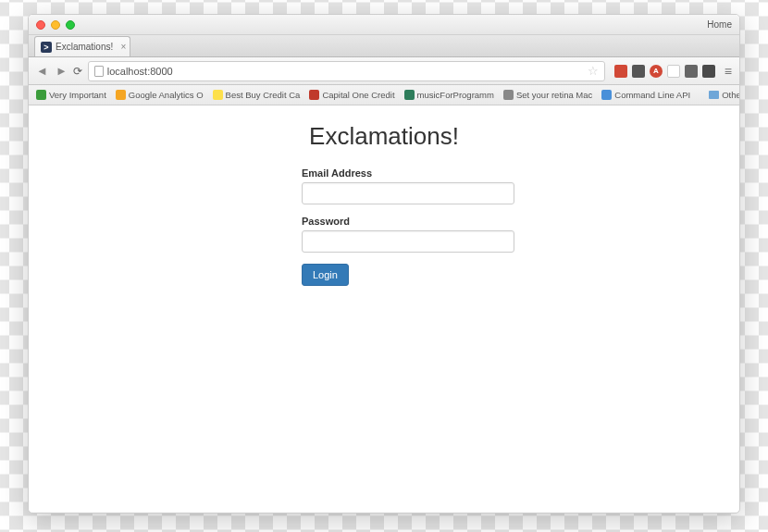  Describe the element at coordinates (664, 71) in the screenshot. I see `extensions-tray: A` at that location.